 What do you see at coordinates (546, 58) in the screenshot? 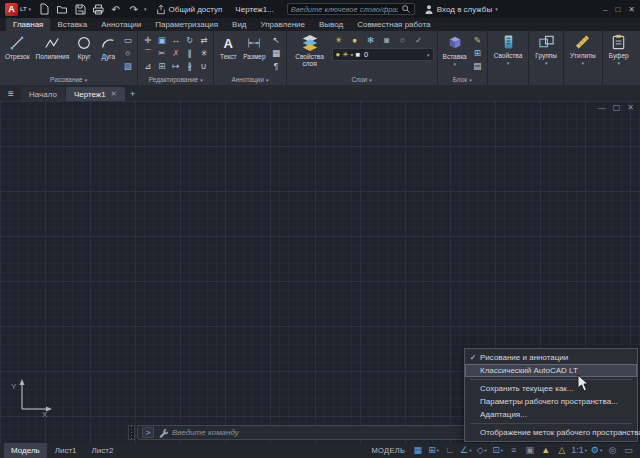
I see `panel-groups: Группы ▾` at bounding box center [546, 58].